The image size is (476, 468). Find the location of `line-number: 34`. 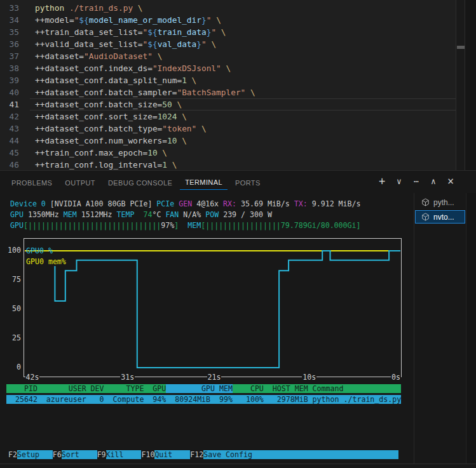

line-number: 34 is located at coordinates (10, 20).